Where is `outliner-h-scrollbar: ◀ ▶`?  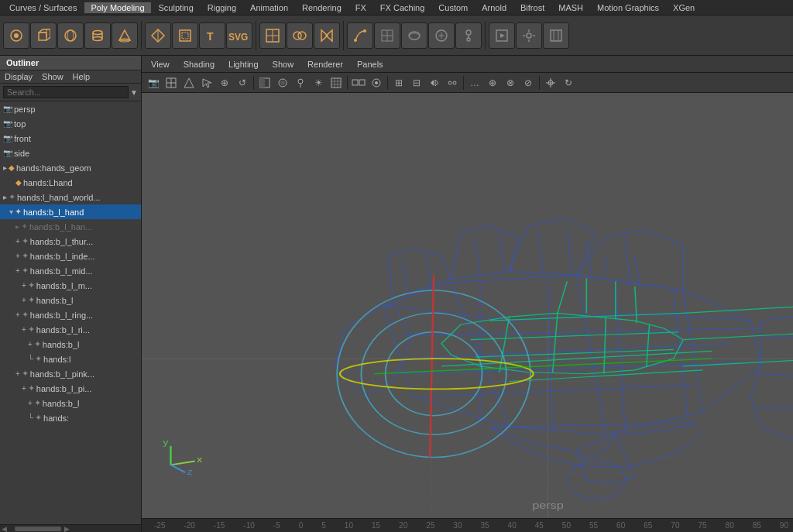
outliner-h-scrollbar: ◀ ▶ is located at coordinates (70, 528).